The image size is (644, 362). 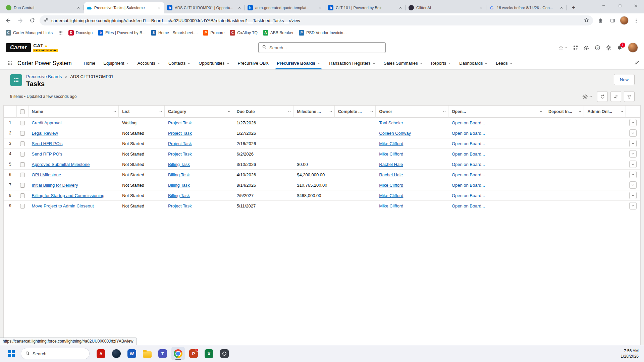 I want to click on side-panel-icon, so click(x=612, y=20).